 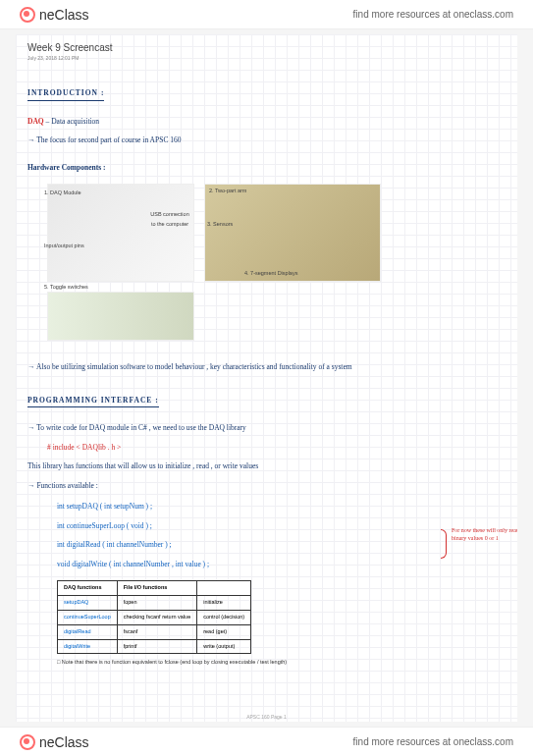 What do you see at coordinates (155, 646) in the screenshot?
I see `table-row: digitalWrite fprintf write (output)` at bounding box center [155, 646].